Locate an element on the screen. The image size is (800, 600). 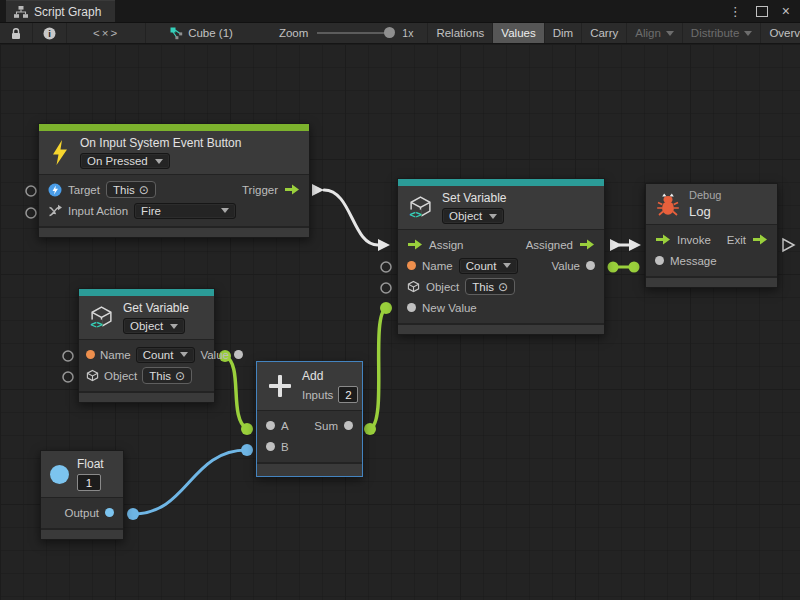
dim-button: Dim is located at coordinates (564, 33).